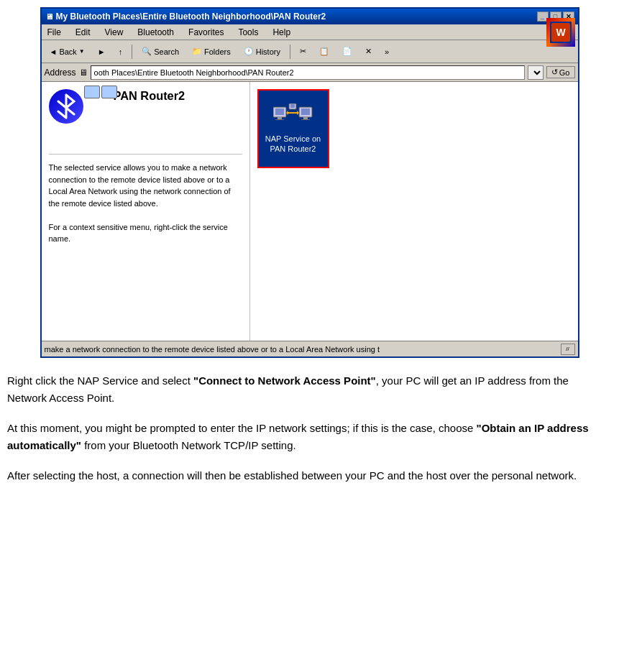 This screenshot has width=619, height=672. I want to click on description-text: The selected service allows you to make …, so click(145, 203).